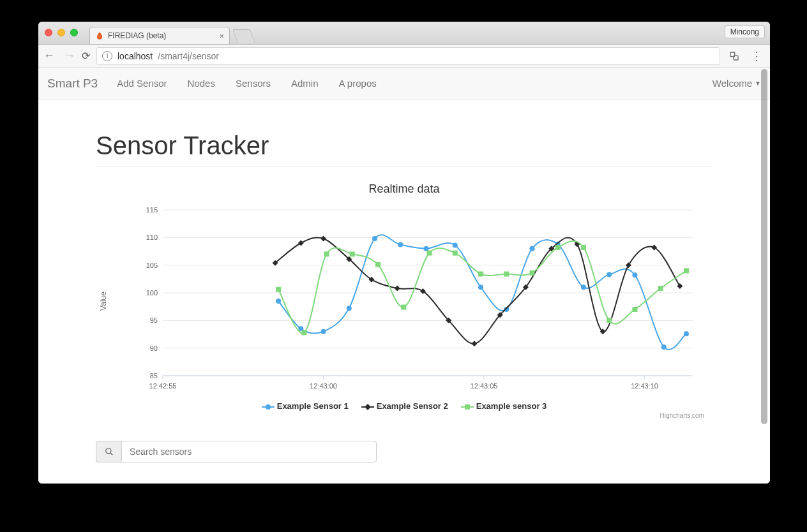 The width and height of the screenshot is (807, 532). Describe the element at coordinates (86, 56) in the screenshot. I see `reload-button: ⟳` at that location.